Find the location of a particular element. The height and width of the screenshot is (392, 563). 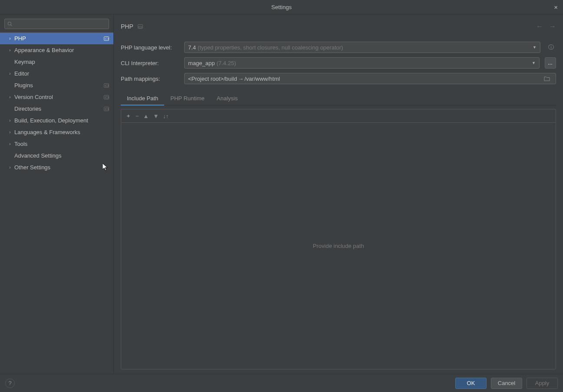

sidebar-item-label: Languages & Frameworks is located at coordinates (62, 132).